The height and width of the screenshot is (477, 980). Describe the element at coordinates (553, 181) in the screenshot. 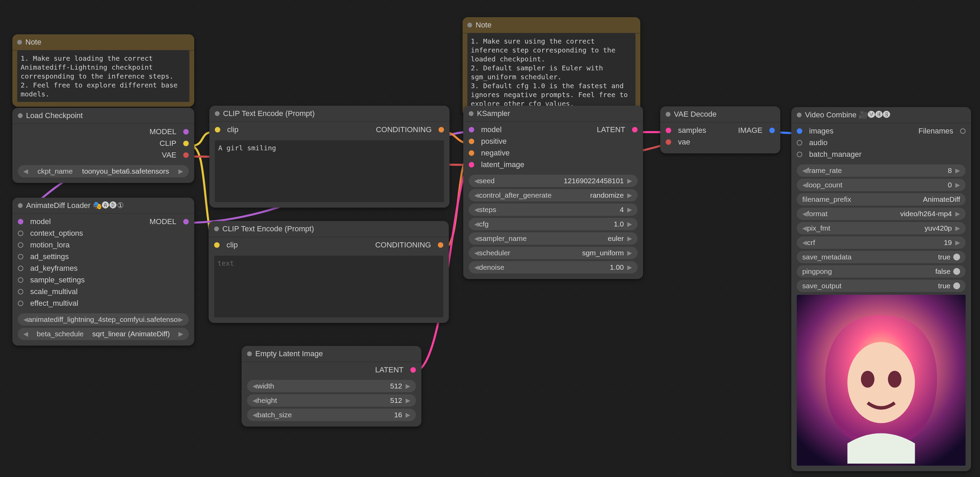

I see `seed-widget: ◀seed121690224458101▶` at that location.